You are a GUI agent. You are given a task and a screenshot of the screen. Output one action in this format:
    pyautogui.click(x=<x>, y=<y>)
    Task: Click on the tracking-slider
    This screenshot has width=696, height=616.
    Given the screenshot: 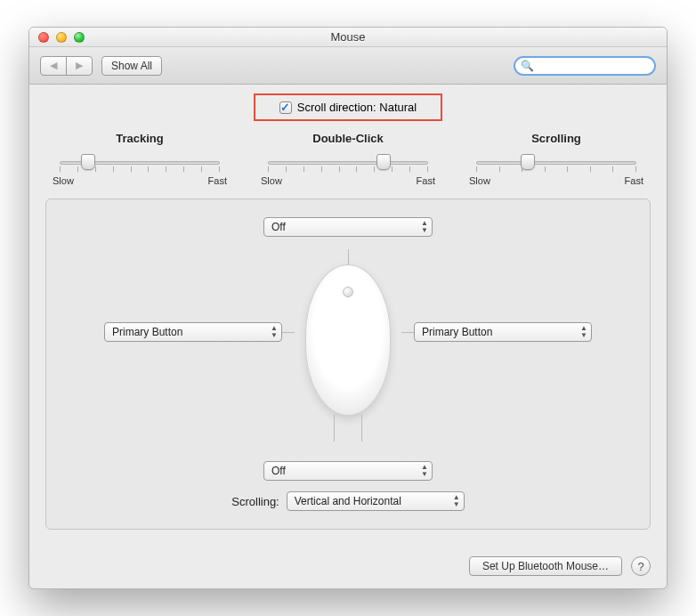 What is the action you would take?
    pyautogui.click(x=140, y=164)
    